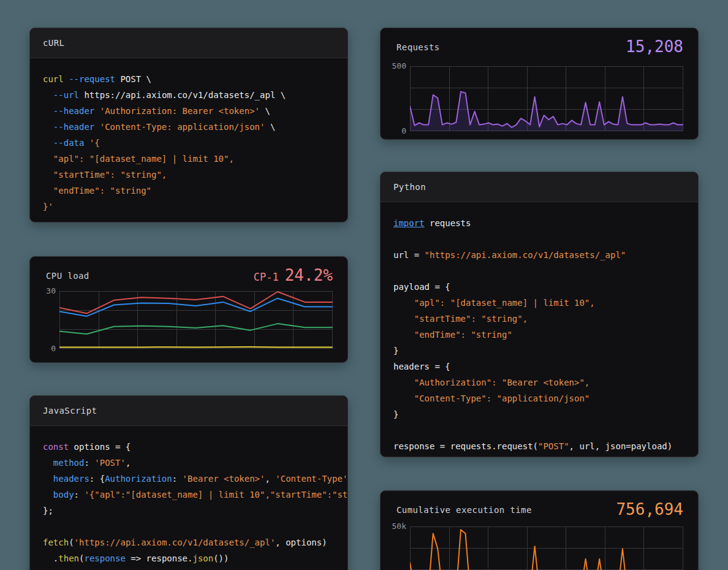 This screenshot has height=570, width=728. Describe the element at coordinates (189, 463) in the screenshot. I see `code-line: method: 'POST',` at that location.